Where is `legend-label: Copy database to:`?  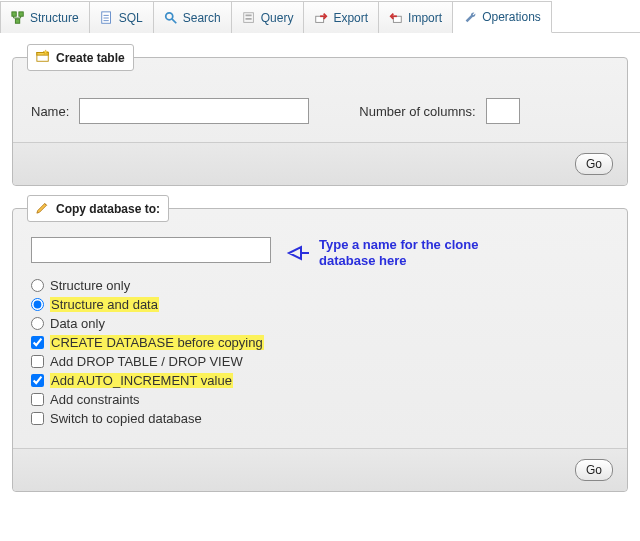 legend-label: Copy database to: is located at coordinates (108, 209).